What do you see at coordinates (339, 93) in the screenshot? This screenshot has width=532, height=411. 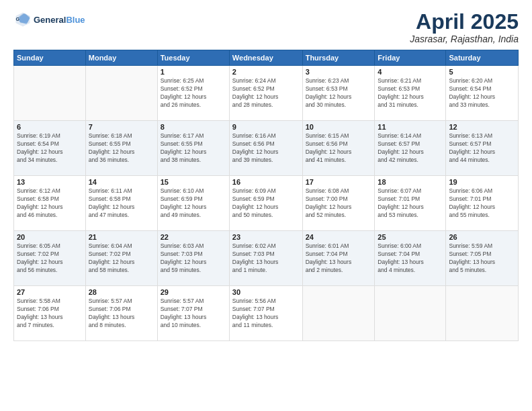 I see `table-row: 3Sunrise: 6:23 AM Sunset: 6:53 PM Daylig…` at bounding box center [339, 93].